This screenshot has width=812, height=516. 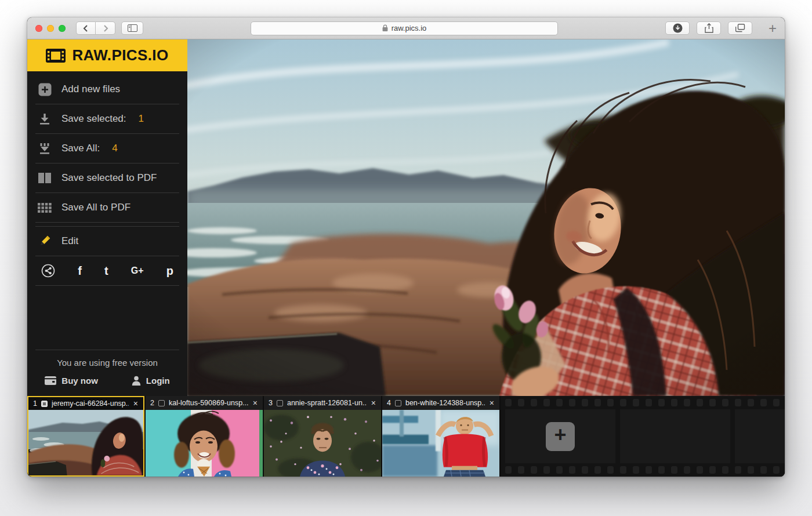 I want to click on save-all-count: 4, so click(x=115, y=148).